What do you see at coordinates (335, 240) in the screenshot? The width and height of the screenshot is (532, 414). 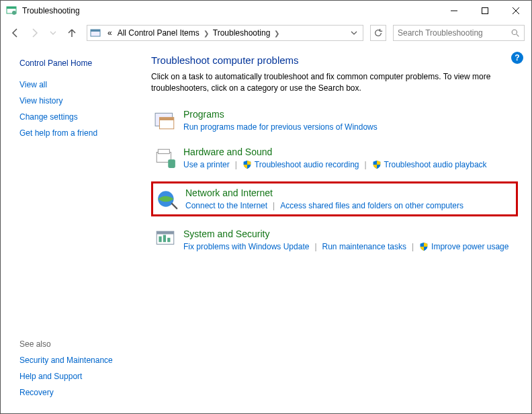 I see `category-system-and-security: System and SecurityFix problems with Win…` at bounding box center [335, 240].